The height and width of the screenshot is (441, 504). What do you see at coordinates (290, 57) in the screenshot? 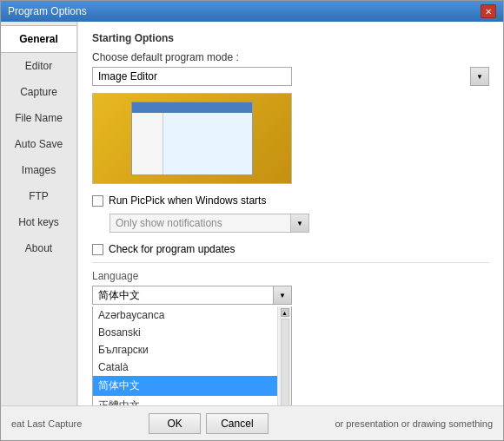
I see `mode-label: Choose default program mode :` at bounding box center [290, 57].